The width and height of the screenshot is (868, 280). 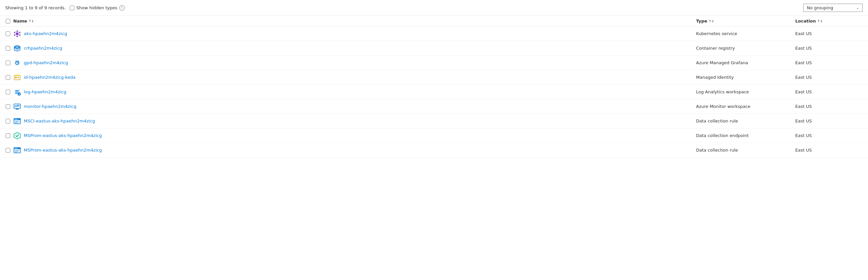 I want to click on cell-type-4: Log Analytics workspace, so click(x=746, y=92).